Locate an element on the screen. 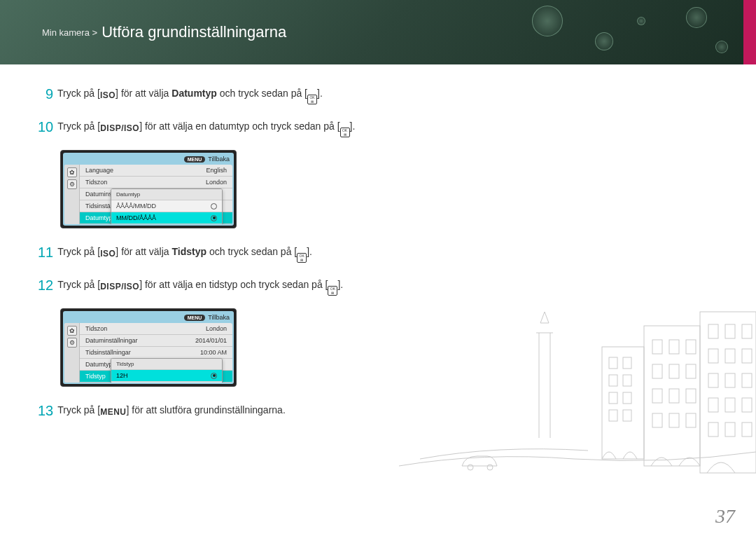  popup-option: DD/MM/ÅÅÅÅ is located at coordinates (167, 224).